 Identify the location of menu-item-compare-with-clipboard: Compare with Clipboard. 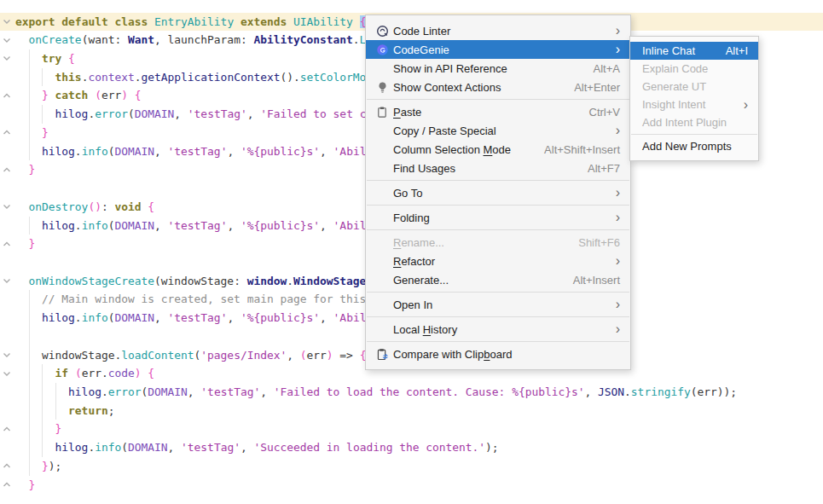
(498, 354).